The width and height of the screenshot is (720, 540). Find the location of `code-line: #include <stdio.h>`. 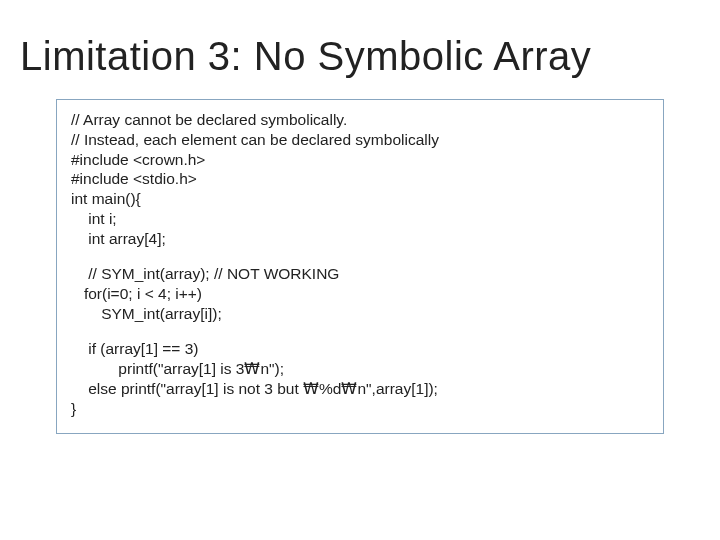

code-line: #include <stdio.h> is located at coordinates (360, 179).